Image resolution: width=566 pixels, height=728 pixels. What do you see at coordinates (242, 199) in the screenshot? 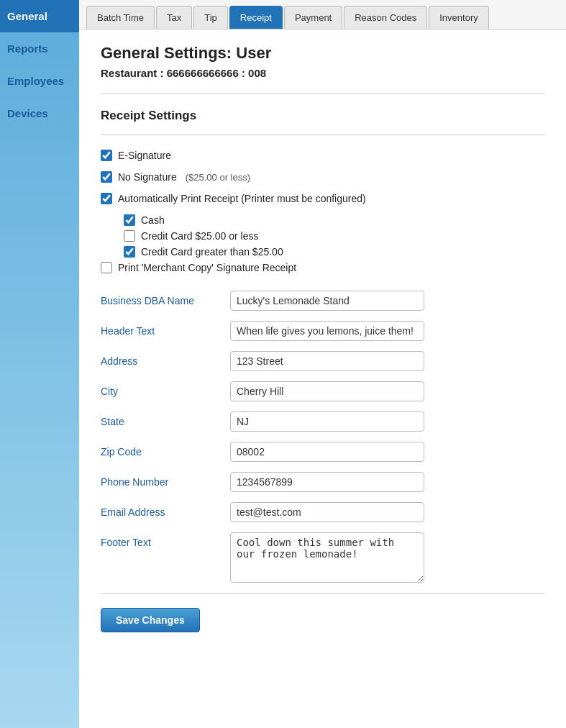
I see `auto-print-label: Automatically Print Receipt (Printer mus…` at bounding box center [242, 199].